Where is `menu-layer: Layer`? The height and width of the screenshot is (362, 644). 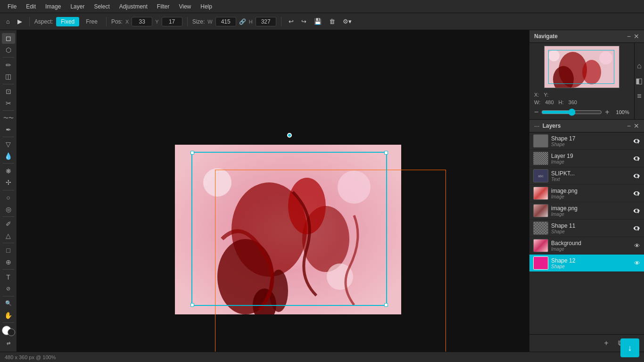 menu-layer: Layer is located at coordinates (77, 7).